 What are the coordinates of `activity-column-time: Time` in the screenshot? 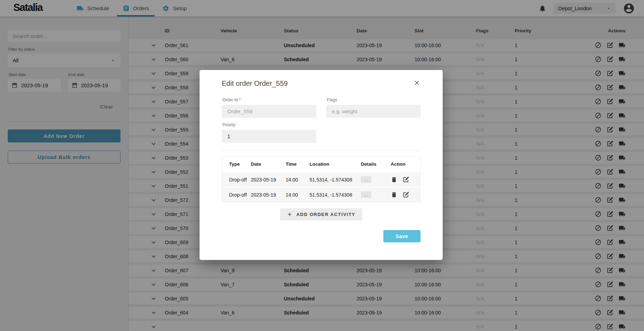 It's located at (298, 164).